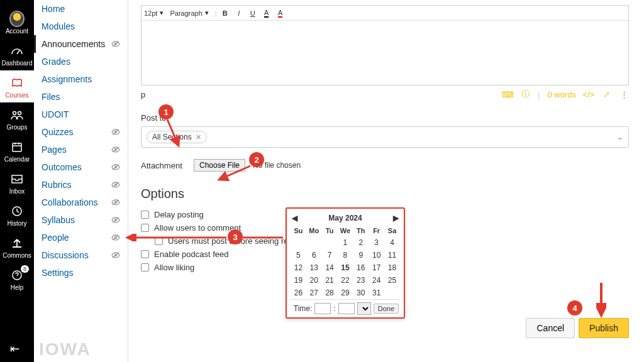 Image resolution: width=644 pixels, height=362 pixels. What do you see at coordinates (376, 280) in the screenshot?
I see `date-cell: 24` at bounding box center [376, 280].